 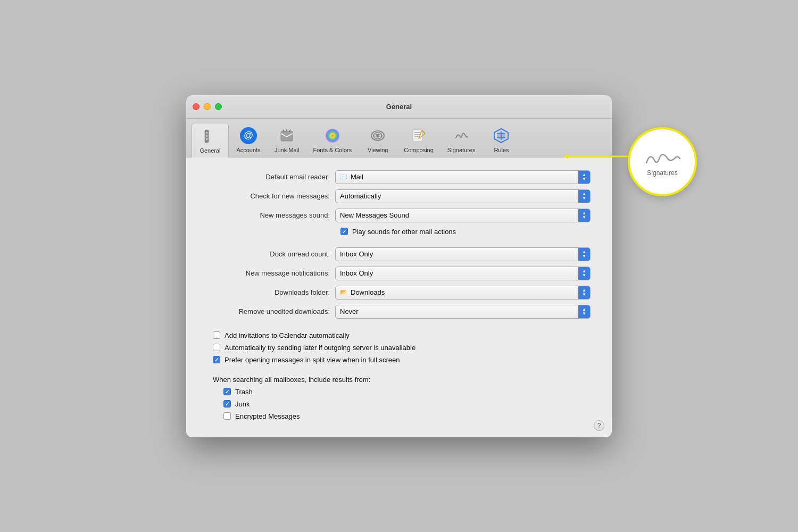 What do you see at coordinates (463, 215) in the screenshot?
I see `new-messages-sound-select: New Messages Sound ▲ ▼` at bounding box center [463, 215].